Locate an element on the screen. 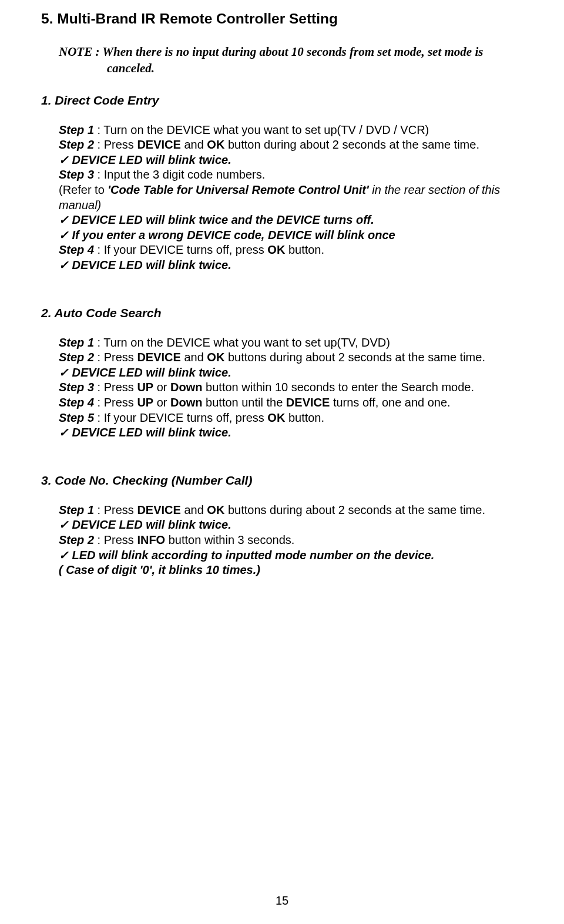  page-number: 15 is located at coordinates (282, 901).